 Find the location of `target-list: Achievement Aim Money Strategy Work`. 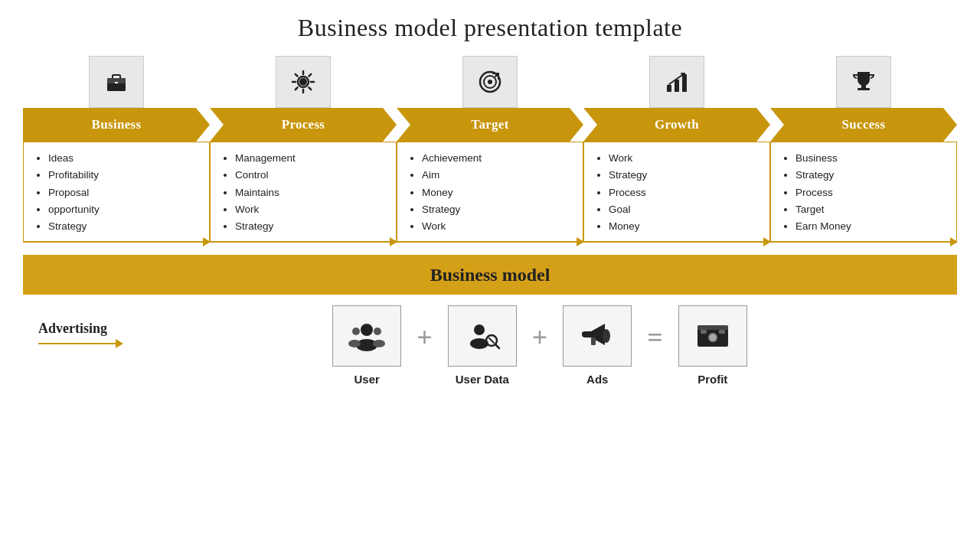

target-list: Achievement Aim Money Strategy Work is located at coordinates (493, 193).